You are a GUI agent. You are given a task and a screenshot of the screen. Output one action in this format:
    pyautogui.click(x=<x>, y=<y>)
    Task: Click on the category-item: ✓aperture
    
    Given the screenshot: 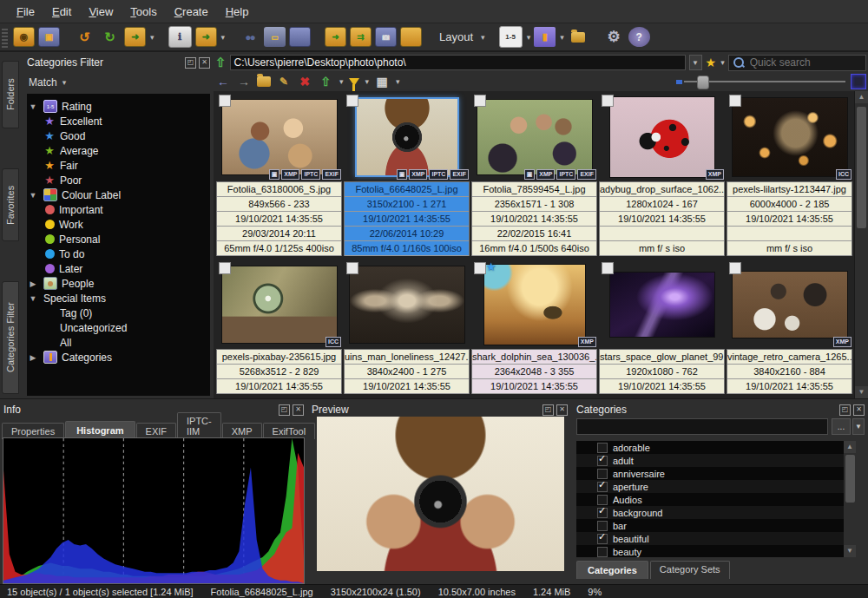 What is the action you would take?
    pyautogui.click(x=714, y=486)
    